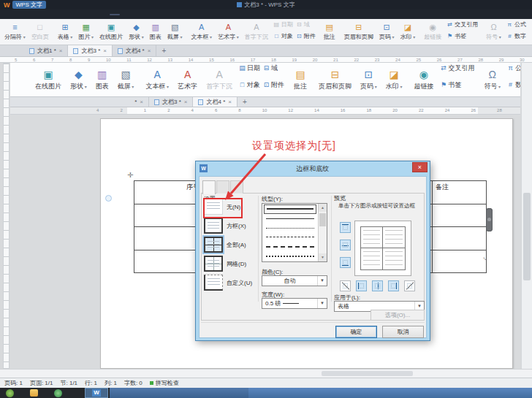 The image size is (532, 398). Describe the element at coordinates (164, 51) in the screenshot. I see `new-tab-button: +` at that location.